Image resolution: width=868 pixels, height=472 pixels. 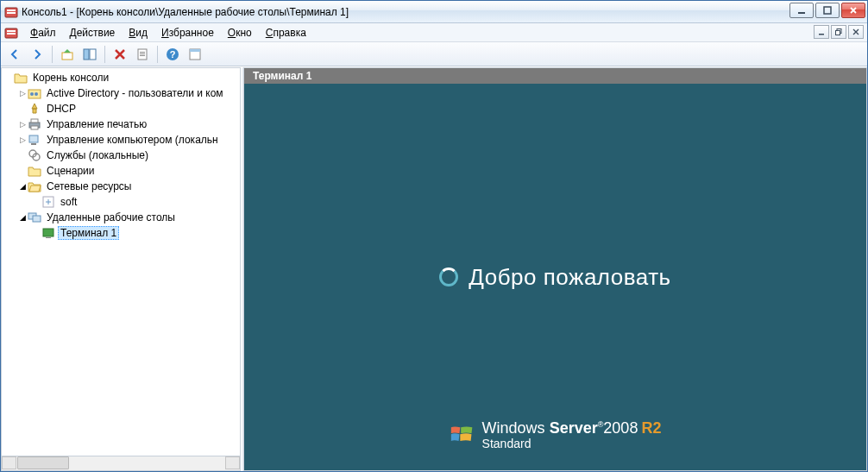 What do you see at coordinates (93, 33) in the screenshot?
I see `menu-action: Действие` at bounding box center [93, 33].